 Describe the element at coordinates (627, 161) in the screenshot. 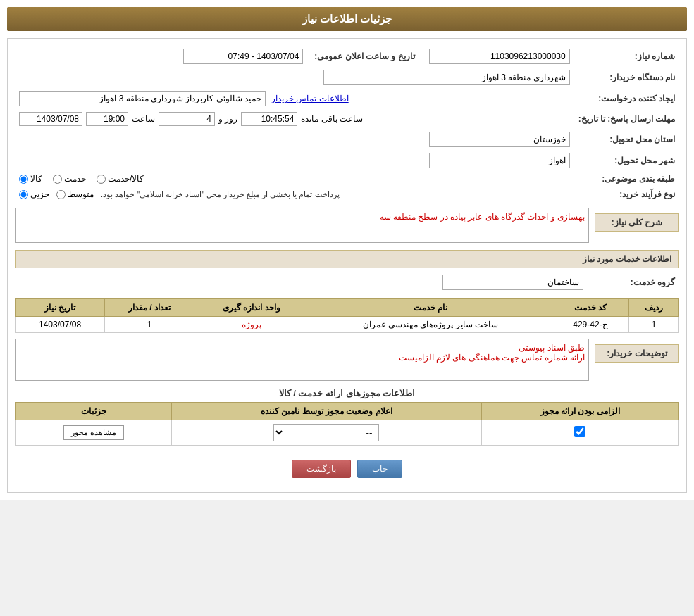

I see `city-label: شهر محل تحویل:` at that location.